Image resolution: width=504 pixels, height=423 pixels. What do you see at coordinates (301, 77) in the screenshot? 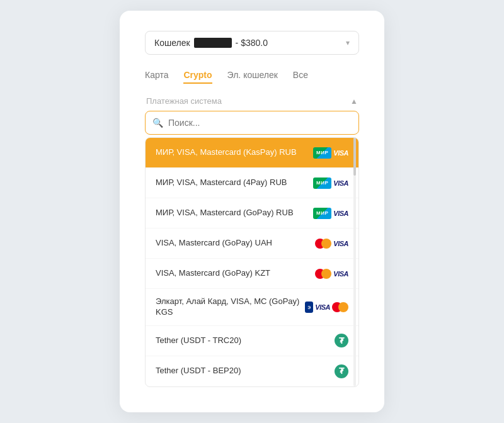
I see `tab-all: Все` at bounding box center [301, 77].